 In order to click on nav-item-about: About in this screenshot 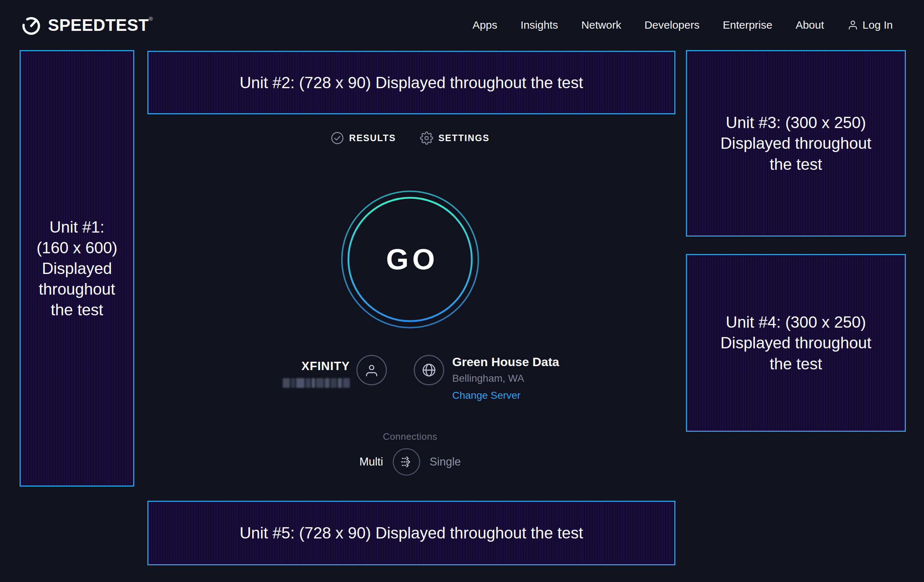, I will do `click(810, 25)`.